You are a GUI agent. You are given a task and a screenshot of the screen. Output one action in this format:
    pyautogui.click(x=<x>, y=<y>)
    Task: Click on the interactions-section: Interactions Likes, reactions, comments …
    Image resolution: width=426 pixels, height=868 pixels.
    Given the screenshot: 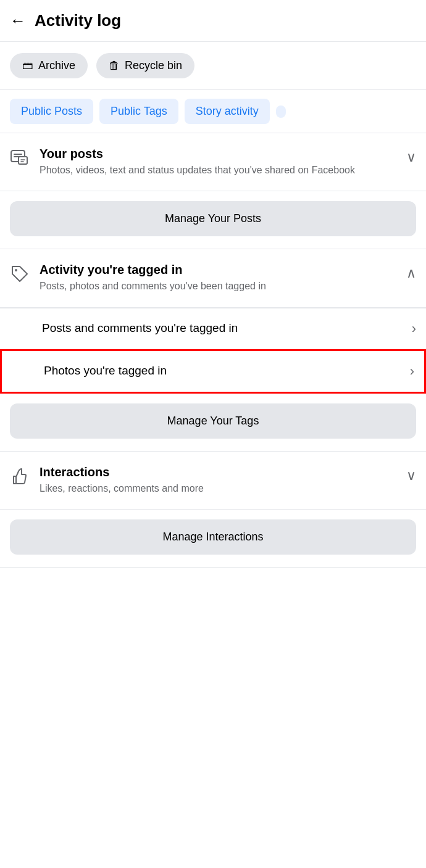 What is the action you would take?
    pyautogui.click(x=213, y=510)
    